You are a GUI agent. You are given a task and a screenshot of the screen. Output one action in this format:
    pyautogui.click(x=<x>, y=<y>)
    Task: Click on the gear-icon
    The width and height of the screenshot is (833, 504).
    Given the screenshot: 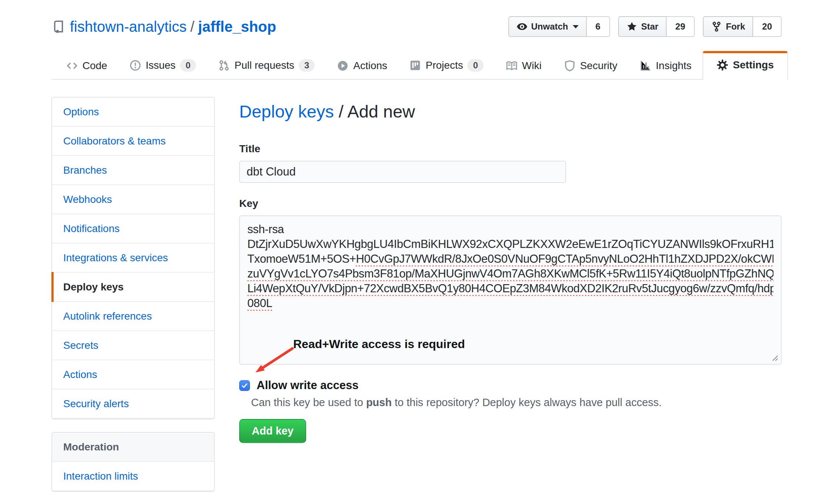 What is the action you would take?
    pyautogui.click(x=722, y=65)
    